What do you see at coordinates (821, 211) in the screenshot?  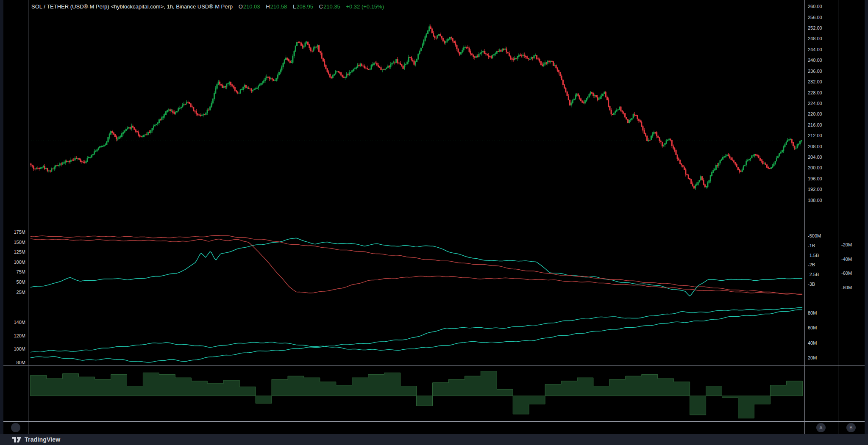 I see `price-scale-a: 260.00256.00252.00248.00244.00240.00236.…` at bounding box center [821, 211].